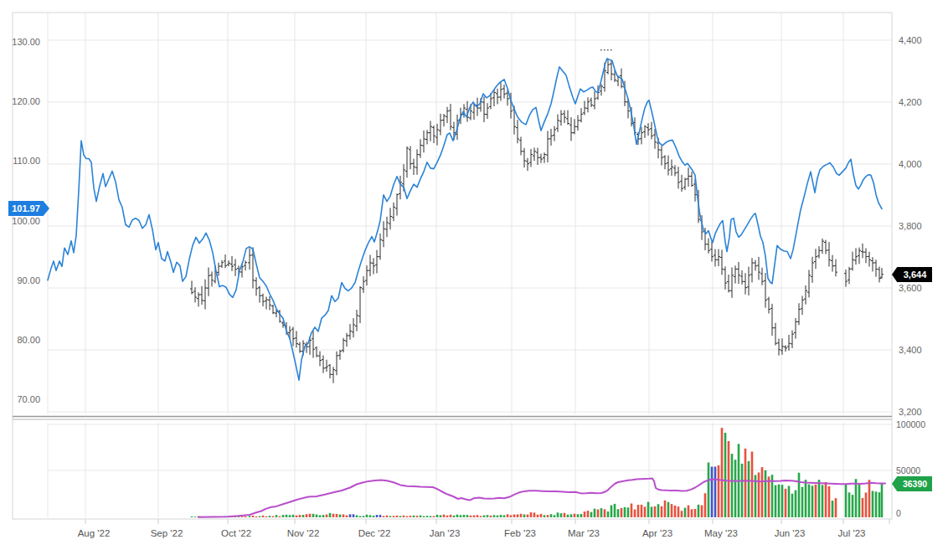 The image size is (948, 560). What do you see at coordinates (26, 221) in the screenshot?
I see `left-axis-label: 100.00` at bounding box center [26, 221].